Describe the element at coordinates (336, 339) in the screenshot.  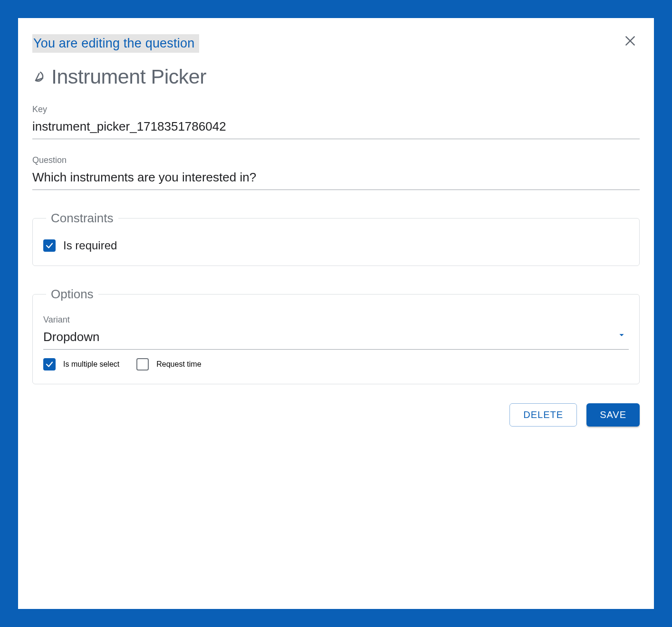
I see `variant-select: Dropdown` at that location.